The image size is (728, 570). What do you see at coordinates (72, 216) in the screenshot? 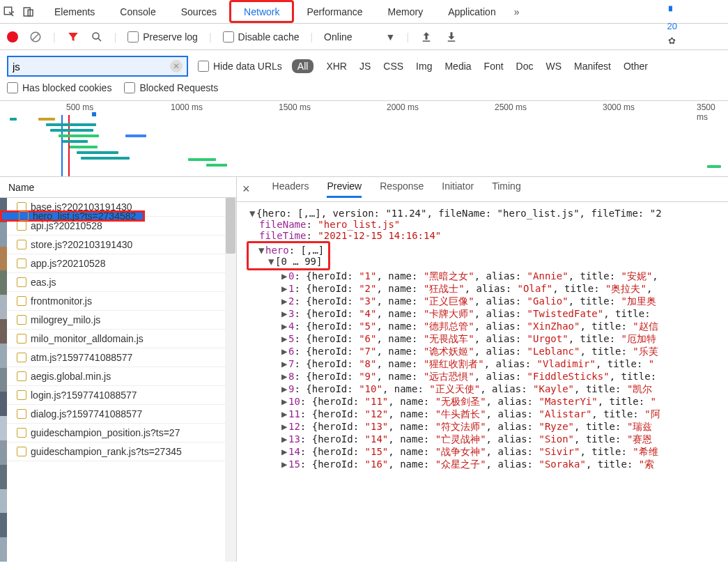
I see `request-row: hero_list.js?ts=2734582` at bounding box center [72, 216].